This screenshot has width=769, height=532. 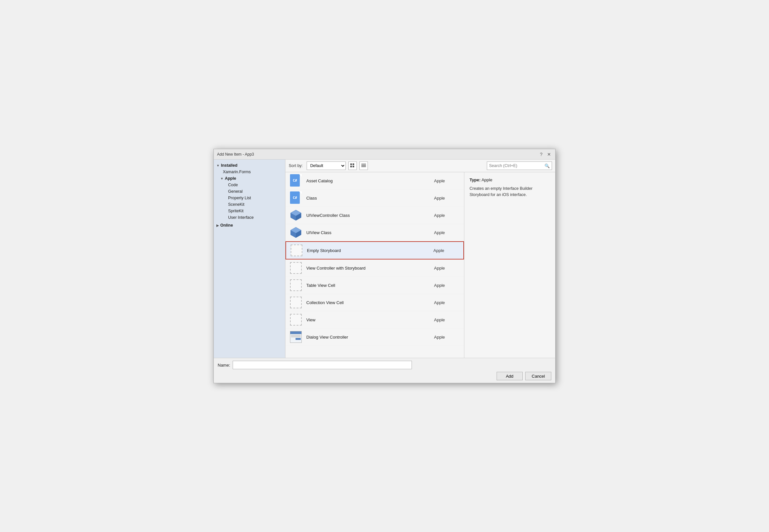 I want to click on title-bar-buttons: ? ✕, so click(x=545, y=154).